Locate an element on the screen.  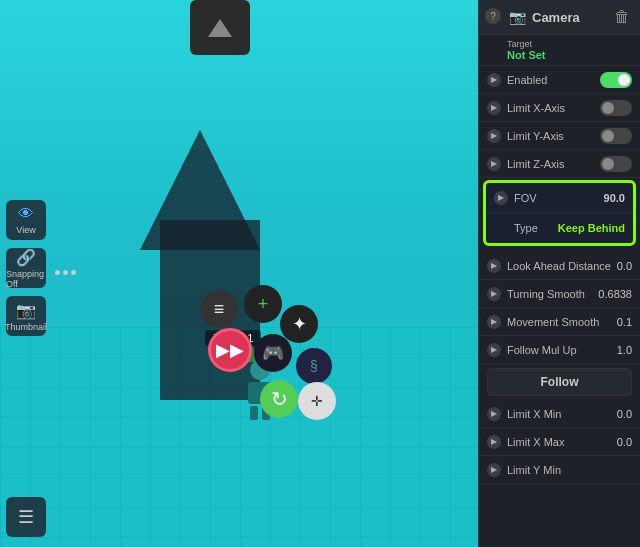
movement-smooth-label: Movement Smooth is located at coordinates (562, 322).